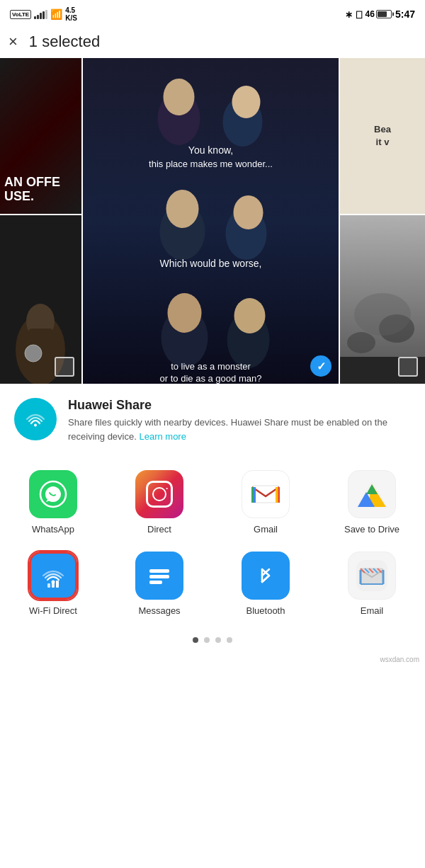 Image resolution: width=425 pixels, height=868 pixels. What do you see at coordinates (211, 378) in the screenshot?
I see `svg-text: or to die as a good man?` at bounding box center [211, 378].